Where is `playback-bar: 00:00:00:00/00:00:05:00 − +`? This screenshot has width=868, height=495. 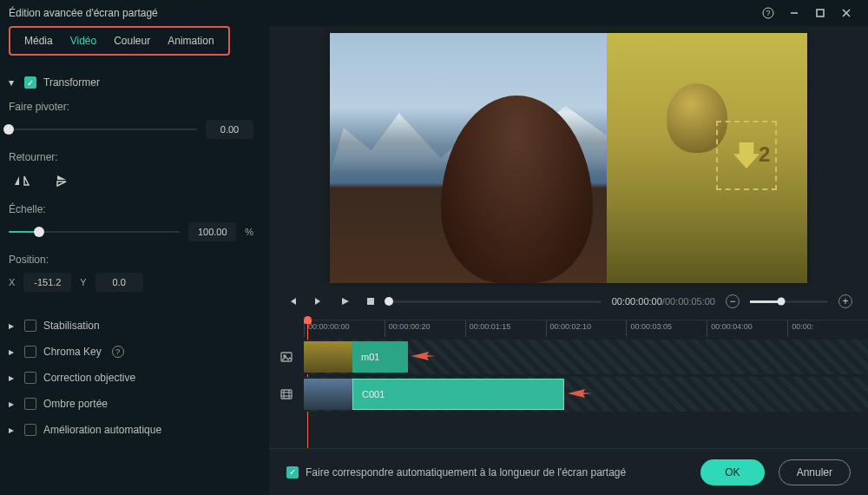
playback-bar: 00:00:00:00/00:00:05:00 − + is located at coordinates (569, 301).